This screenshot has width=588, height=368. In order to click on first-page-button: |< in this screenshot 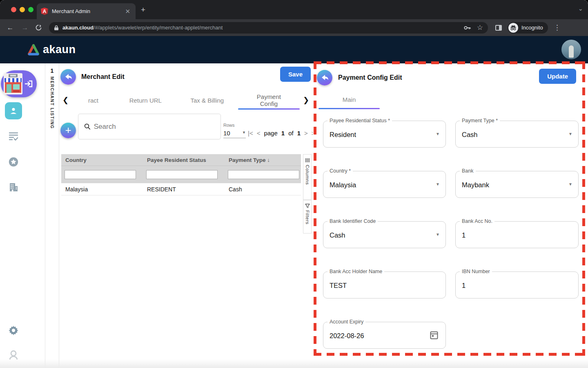, I will do `click(251, 133)`.